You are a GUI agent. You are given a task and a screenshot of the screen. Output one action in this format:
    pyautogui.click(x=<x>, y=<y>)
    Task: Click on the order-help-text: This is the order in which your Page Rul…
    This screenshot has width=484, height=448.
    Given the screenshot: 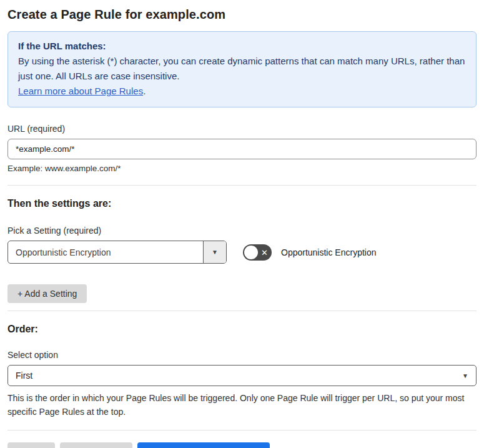 What is the action you would take?
    pyautogui.click(x=242, y=405)
    